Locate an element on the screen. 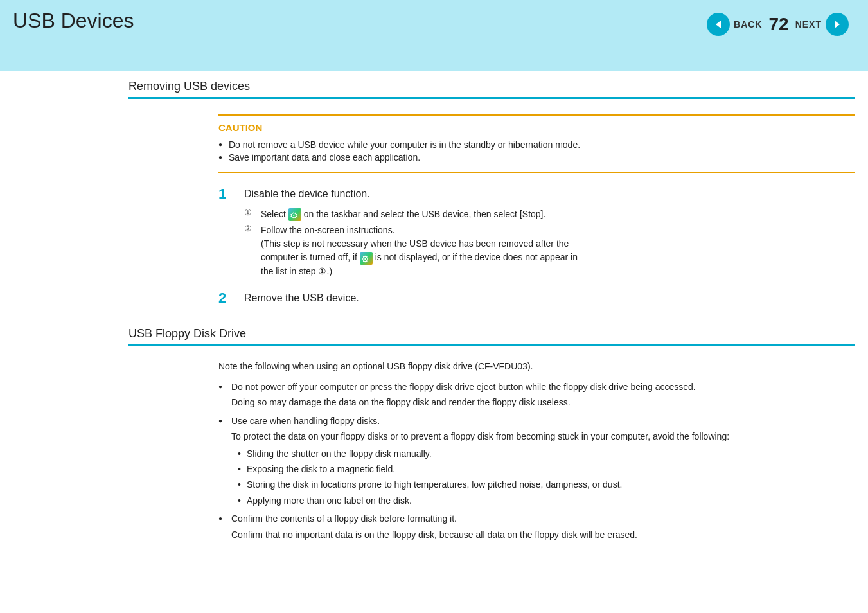  floppy-subitem-1: Sliding the shutter on the floppy disk m… is located at coordinates (546, 454).